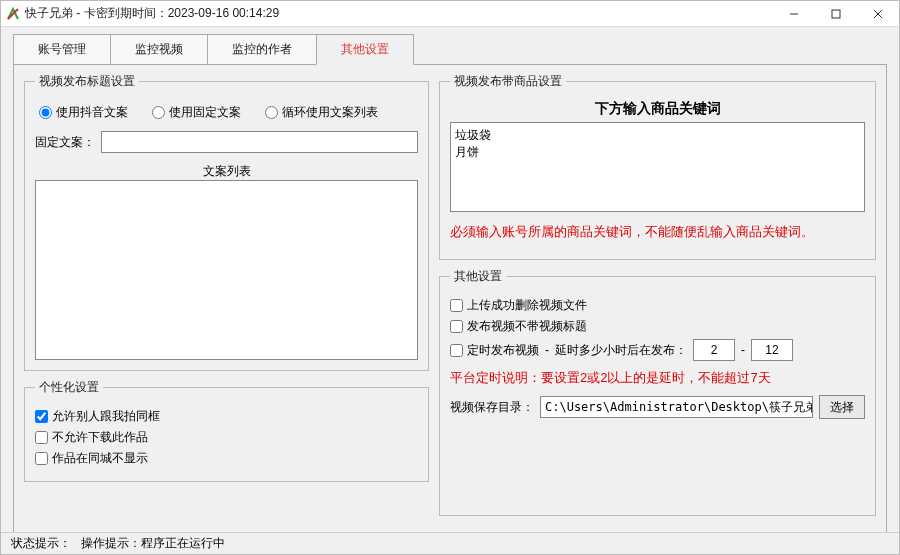 This screenshot has width=900, height=555. I want to click on timer-from-input, so click(714, 350).